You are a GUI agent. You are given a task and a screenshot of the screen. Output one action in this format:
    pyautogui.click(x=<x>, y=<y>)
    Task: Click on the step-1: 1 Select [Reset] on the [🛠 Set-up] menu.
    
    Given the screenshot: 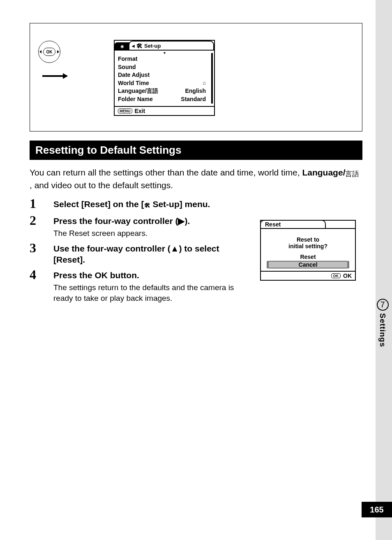 What is the action you would take?
    pyautogui.click(x=196, y=204)
    